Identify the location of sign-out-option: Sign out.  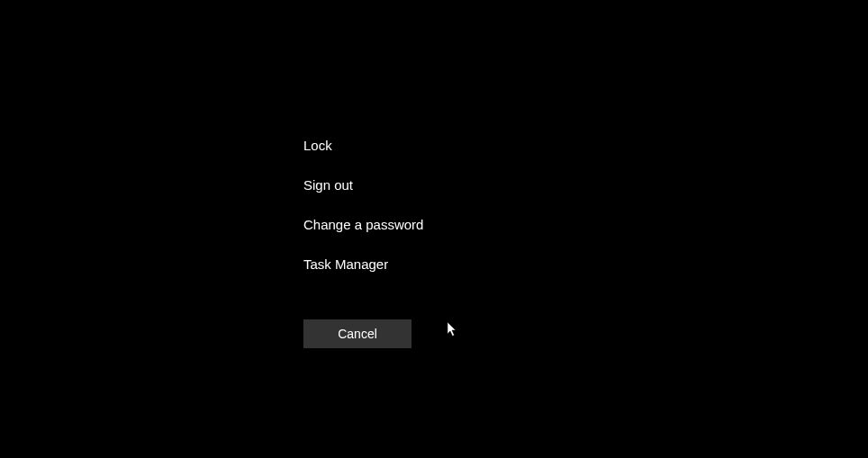
(364, 185).